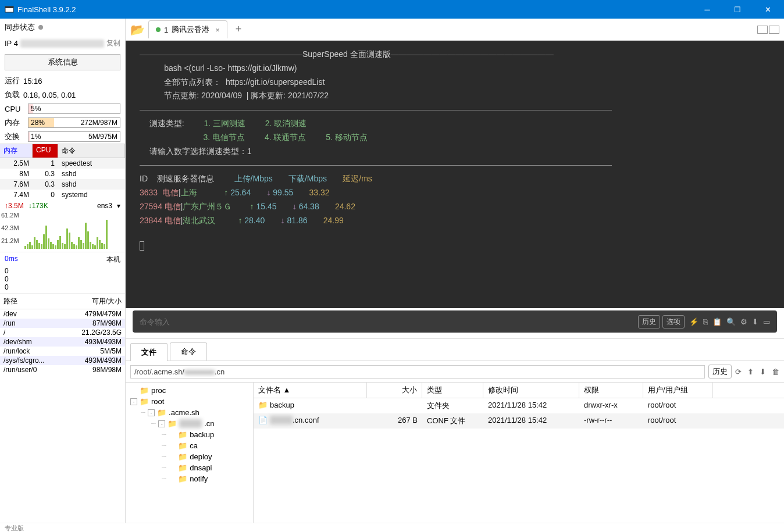 The width and height of the screenshot is (784, 532). Describe the element at coordinates (720, 372) in the screenshot. I see `path-history-button: 历史` at that location.